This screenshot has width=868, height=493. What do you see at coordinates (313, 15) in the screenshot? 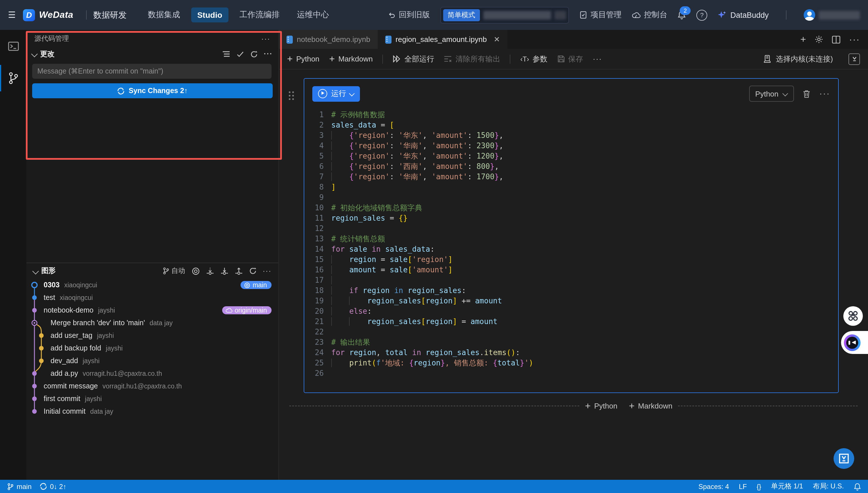
I see `nav-item-ops-center: 运维中心` at bounding box center [313, 15].